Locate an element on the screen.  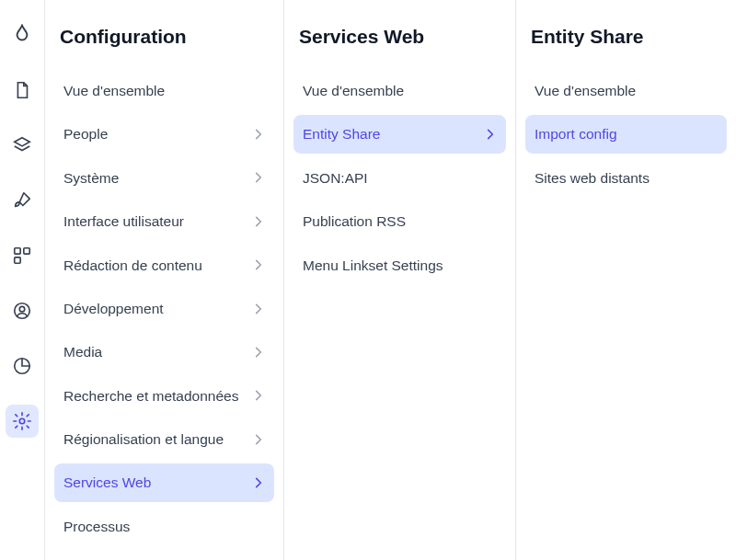
drupal-icon is located at coordinates (22, 35).